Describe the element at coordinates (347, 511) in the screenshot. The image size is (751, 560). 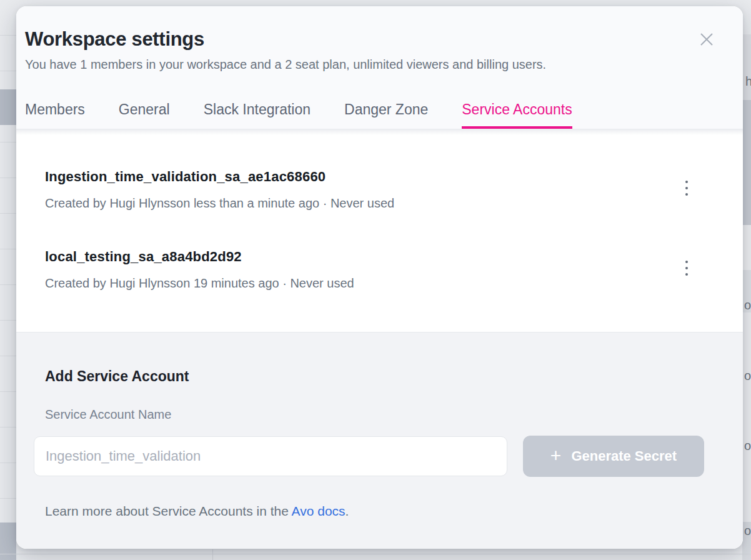
I see `learn-more-suffix: .` at that location.